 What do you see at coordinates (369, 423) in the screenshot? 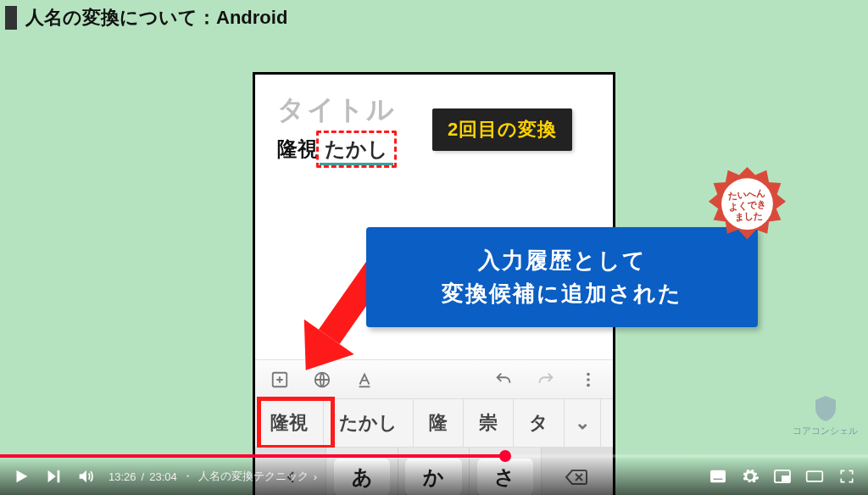
I see `candidate-2: たかし` at bounding box center [369, 423].